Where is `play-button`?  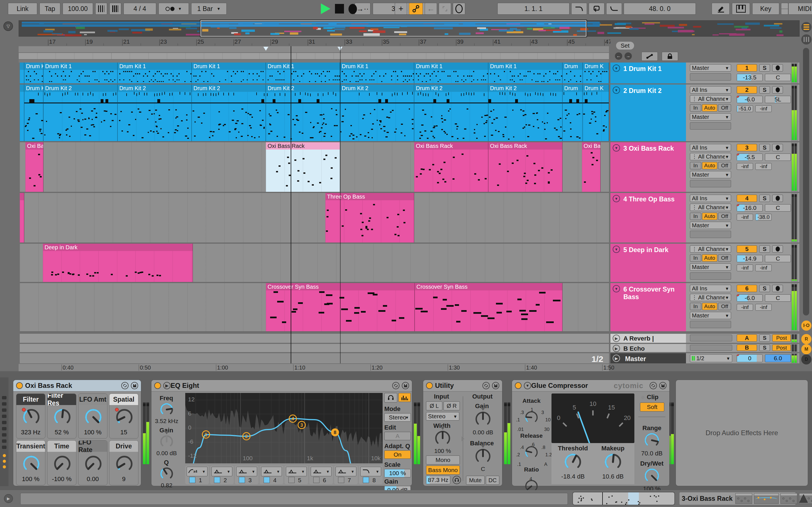 play-button is located at coordinates (325, 9).